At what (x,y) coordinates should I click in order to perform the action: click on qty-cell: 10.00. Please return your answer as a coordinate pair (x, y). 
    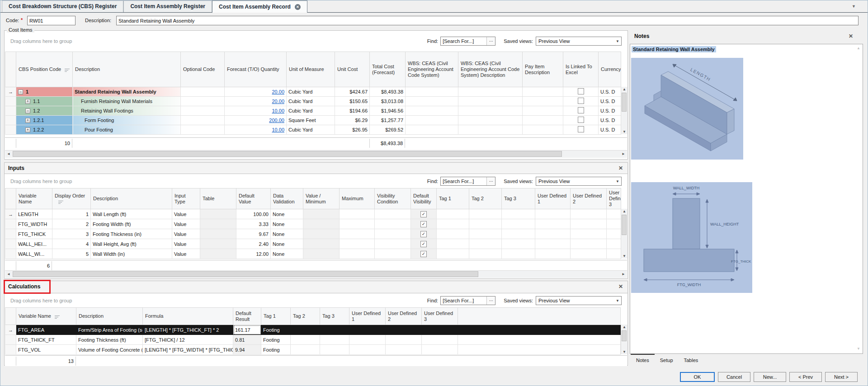
    Looking at the image, I should click on (256, 111).